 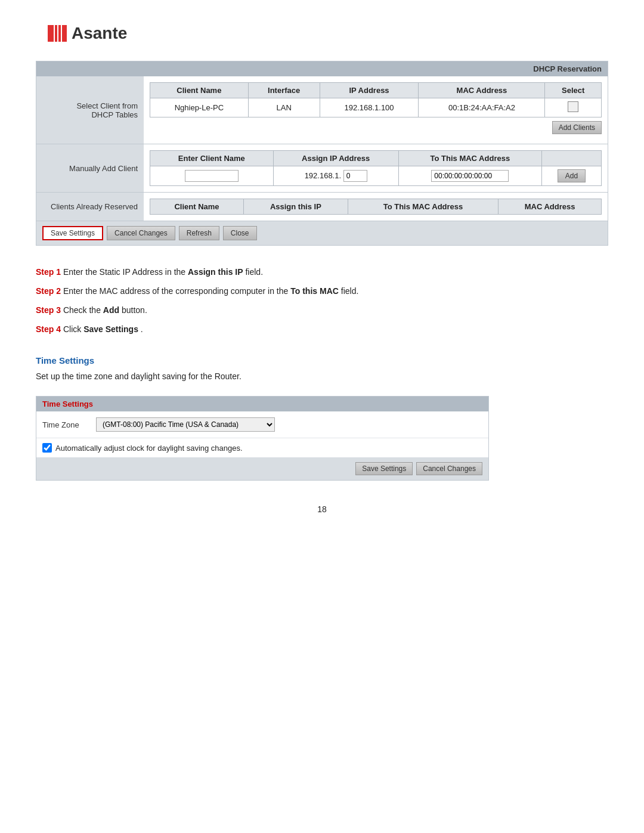 What do you see at coordinates (322, 69) in the screenshot?
I see `dhcp-panel-title: DHCP Reservation` at bounding box center [322, 69].